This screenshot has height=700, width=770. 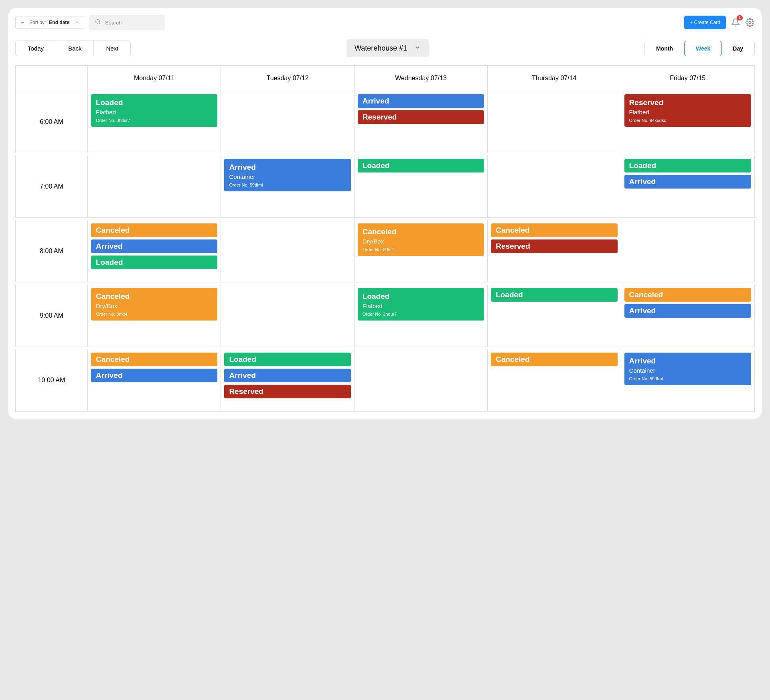 I want to click on day-cell: Canceled, so click(x=554, y=380).